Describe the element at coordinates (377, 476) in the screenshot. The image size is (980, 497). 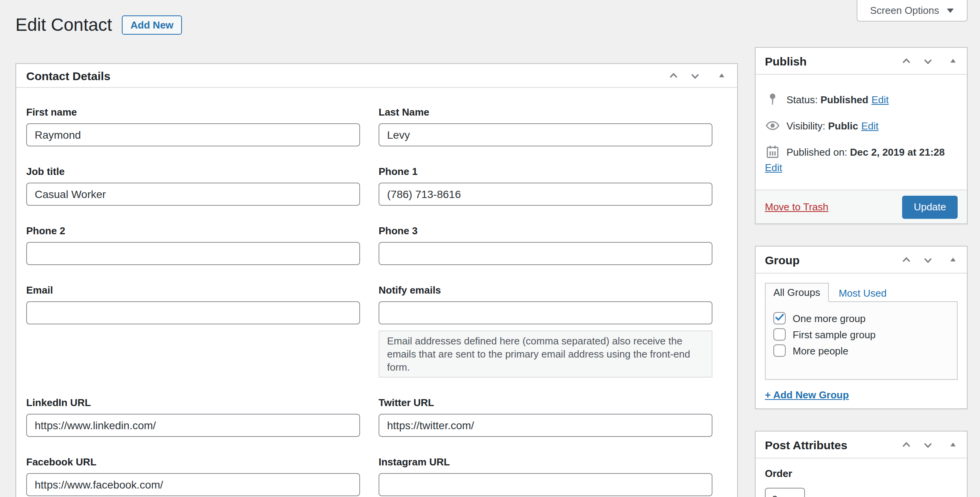
I see `form-row: Facebook URL Instagram URL` at that location.